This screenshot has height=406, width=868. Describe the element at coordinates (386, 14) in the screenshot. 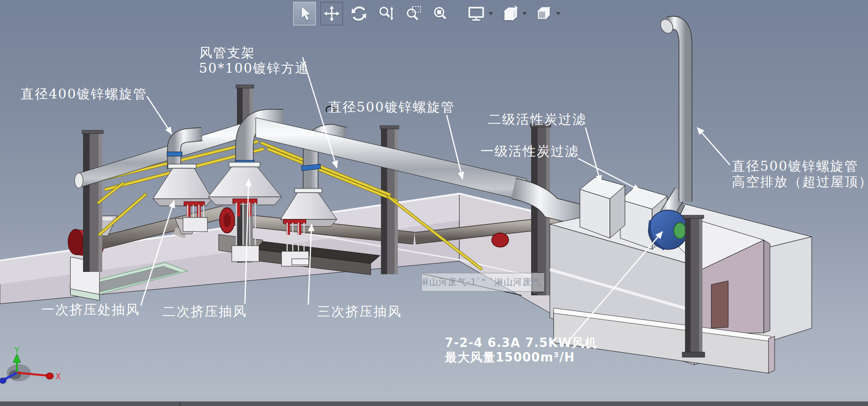

I see `zoom-in-out-icon` at that location.